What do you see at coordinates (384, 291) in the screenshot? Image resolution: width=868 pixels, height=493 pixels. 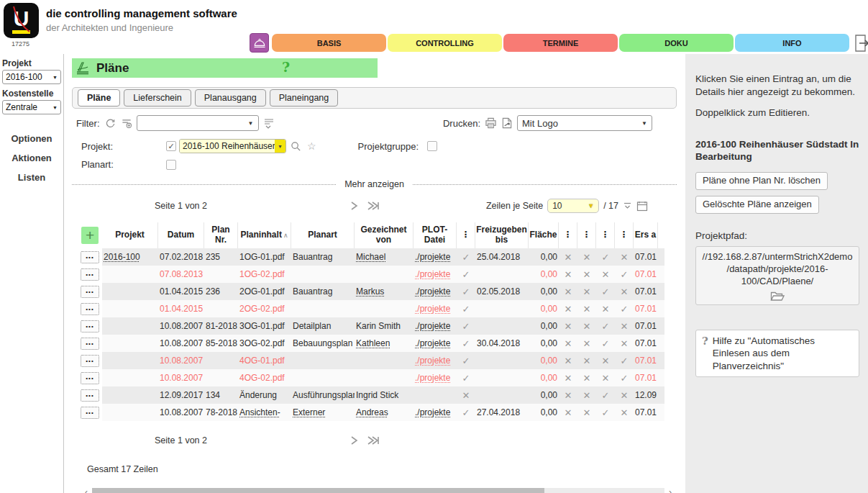 I see `cell-gezeichnet: Markus` at bounding box center [384, 291].